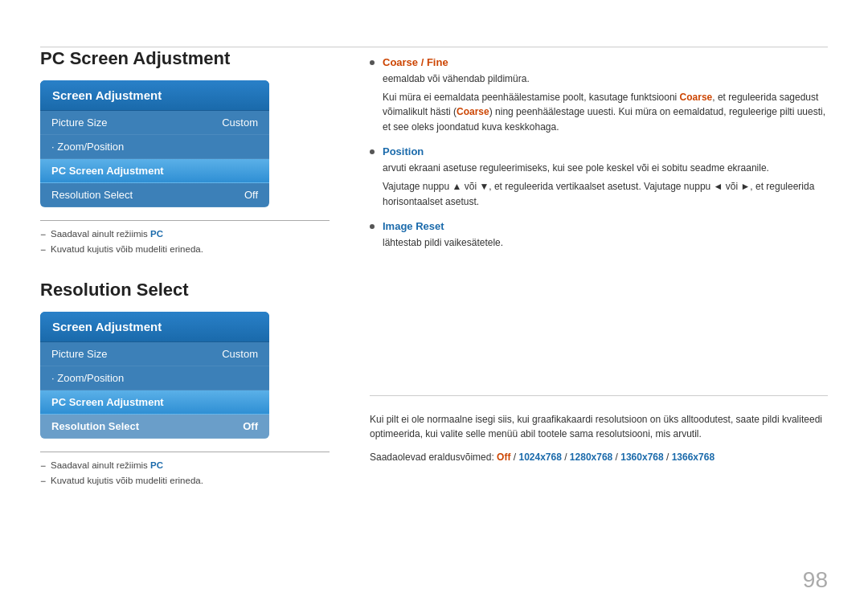 This screenshot has height=613, width=868. I want to click on res-opt-1024: 1024x768, so click(540, 457).